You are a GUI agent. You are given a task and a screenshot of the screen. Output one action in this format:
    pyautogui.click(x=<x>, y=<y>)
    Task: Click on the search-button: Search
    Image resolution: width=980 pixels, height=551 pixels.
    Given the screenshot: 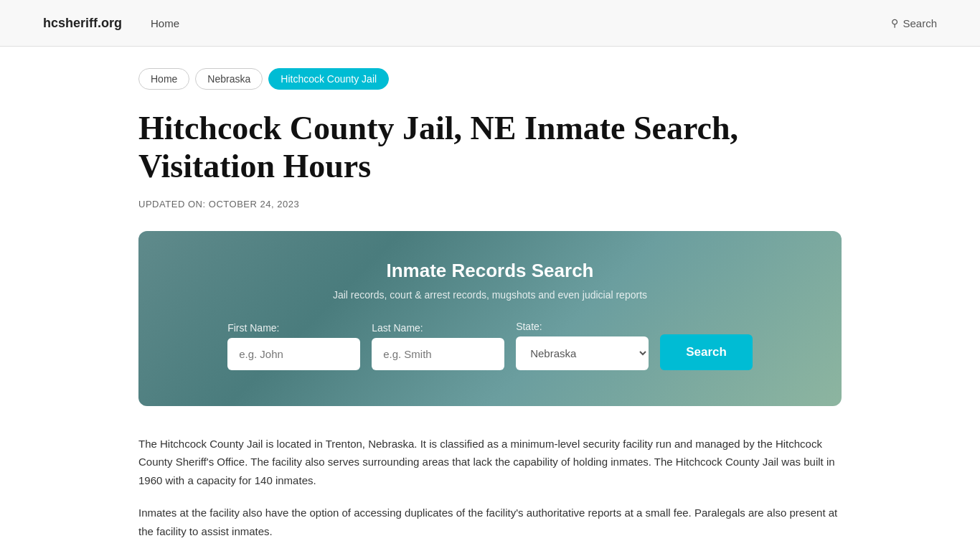 What is the action you would take?
    pyautogui.click(x=706, y=352)
    